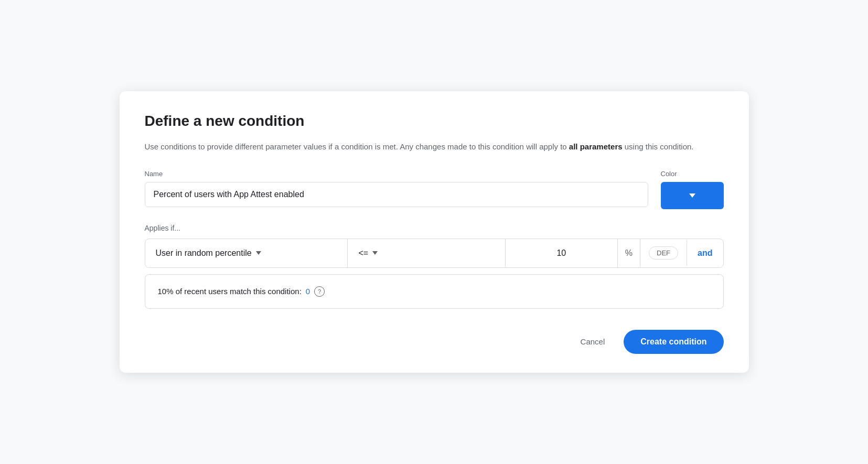 The width and height of the screenshot is (868, 464). Describe the element at coordinates (397, 189) in the screenshot. I see `name-field-group: Name` at that location.